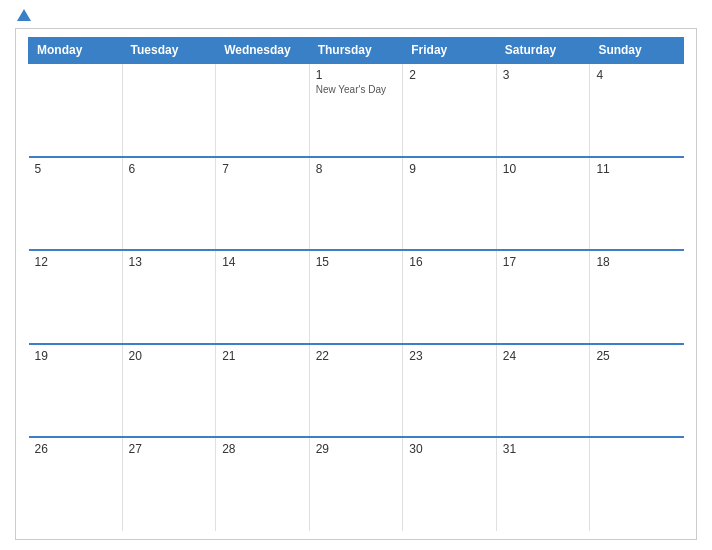  Describe the element at coordinates (262, 262) in the screenshot. I see `day-number: 14` at that location.